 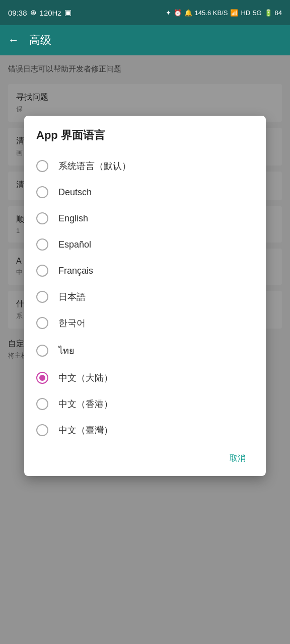 I want to click on language-option-6: 한국어, so click(x=145, y=323).